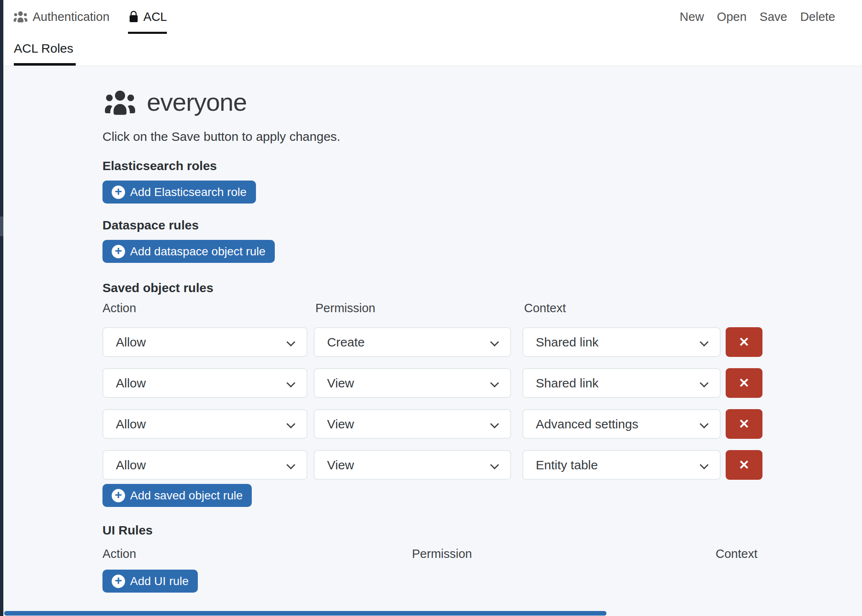 The image size is (862, 616). I want to click on add-saved-object-rule-label: Add saved object rule, so click(187, 496).